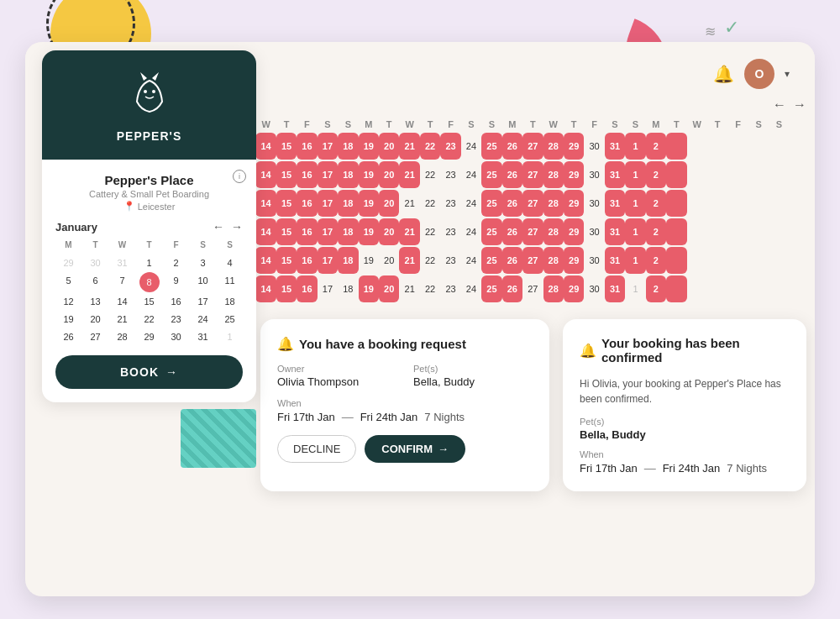 The width and height of the screenshot is (840, 619). I want to click on book-button: BOOK →, so click(150, 372).